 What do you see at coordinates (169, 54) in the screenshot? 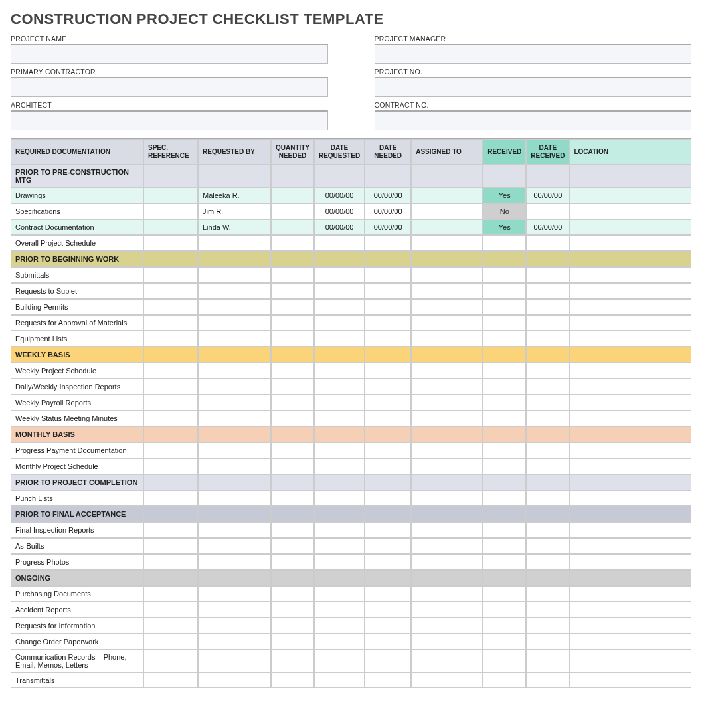
I see `project-name-field` at bounding box center [169, 54].